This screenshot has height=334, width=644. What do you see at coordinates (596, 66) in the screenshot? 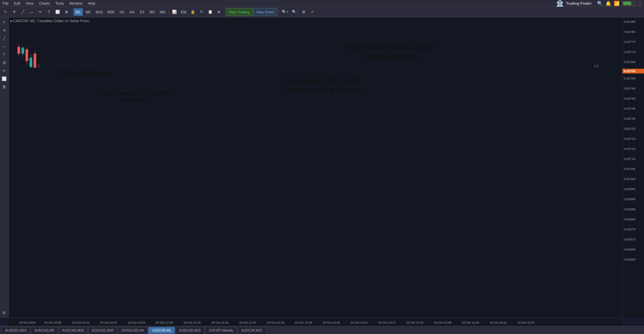
I see `lo-label: LO` at bounding box center [596, 66].